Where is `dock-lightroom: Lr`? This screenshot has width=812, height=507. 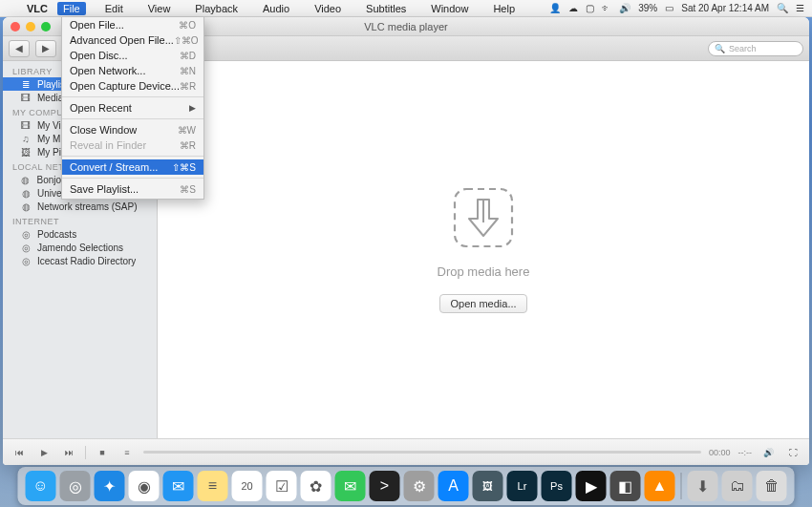
dock-lightroom: Lr is located at coordinates (523, 486).